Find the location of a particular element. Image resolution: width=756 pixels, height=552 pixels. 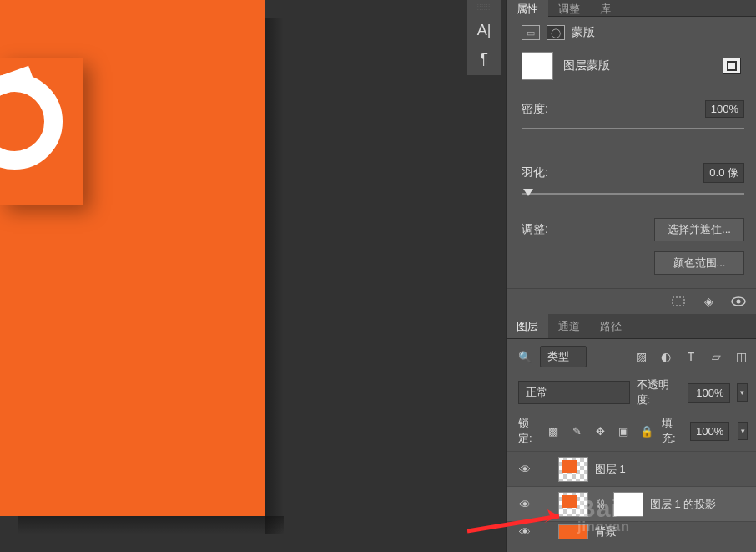

tab-library: 库 is located at coordinates (606, 8).